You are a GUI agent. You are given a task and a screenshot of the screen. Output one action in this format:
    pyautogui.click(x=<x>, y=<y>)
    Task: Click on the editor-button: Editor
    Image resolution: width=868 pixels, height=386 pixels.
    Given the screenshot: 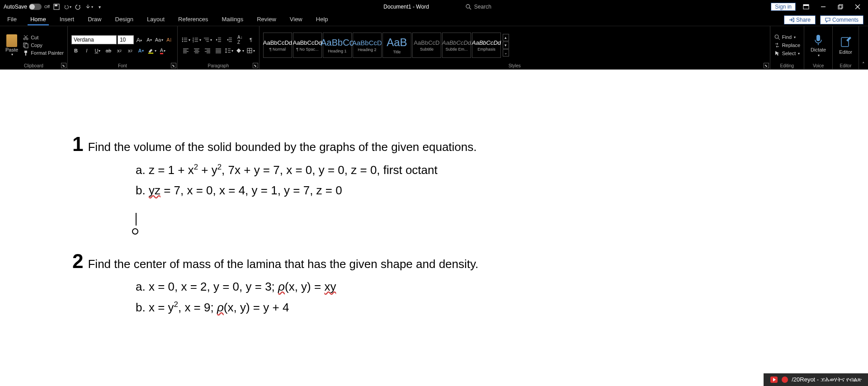 What is the action you would take?
    pyautogui.click(x=845, y=45)
    